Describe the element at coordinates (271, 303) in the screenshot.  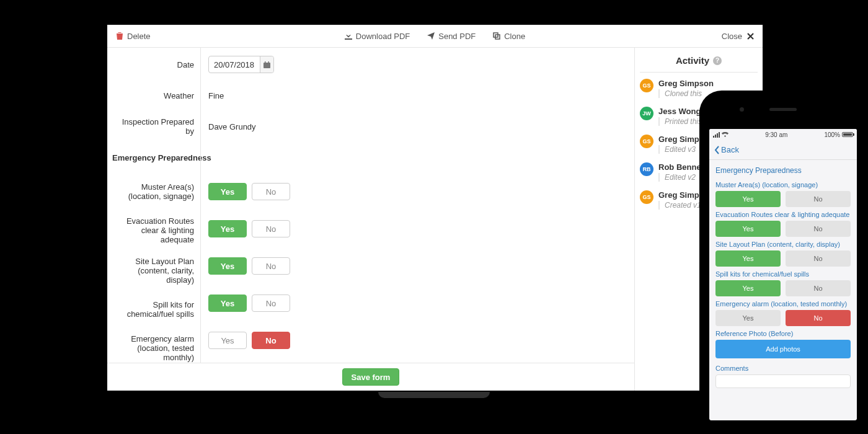
I see `toggle-spill-no: No` at that location.